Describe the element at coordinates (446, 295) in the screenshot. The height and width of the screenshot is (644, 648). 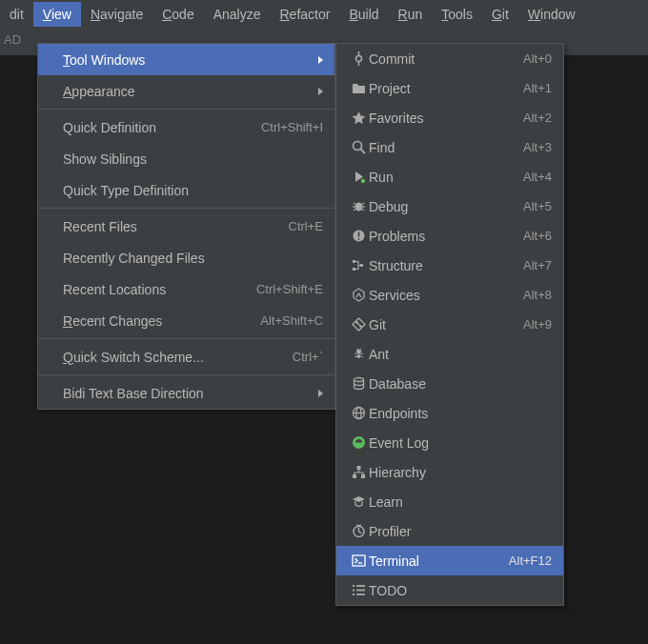
I see `menu-item-label: Services` at that location.